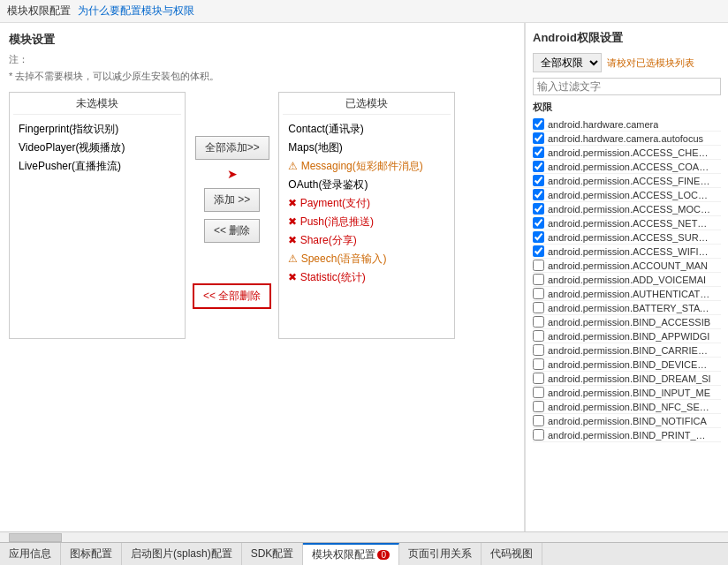  I want to click on list-item: OAuth(登录鉴权), so click(367, 185).